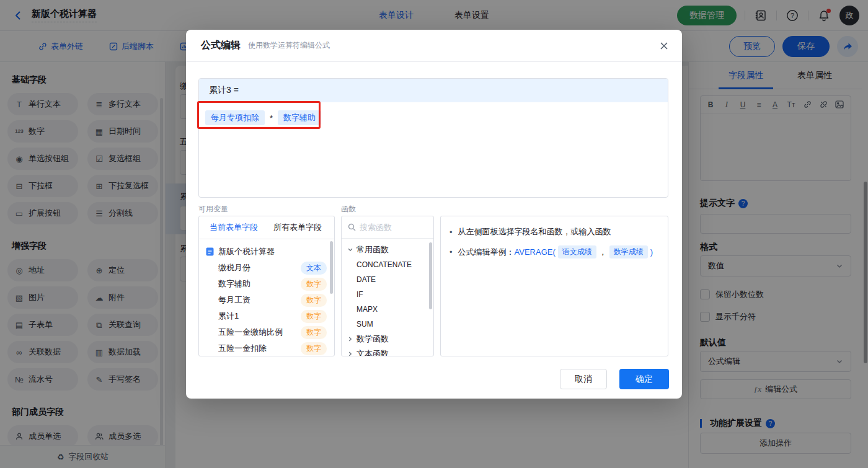 The height and width of the screenshot is (468, 868). I want to click on functions-list: 常用函数 CONCATENATE DATE IF MAPX SUM 数学函数 文…, so click(388, 298).